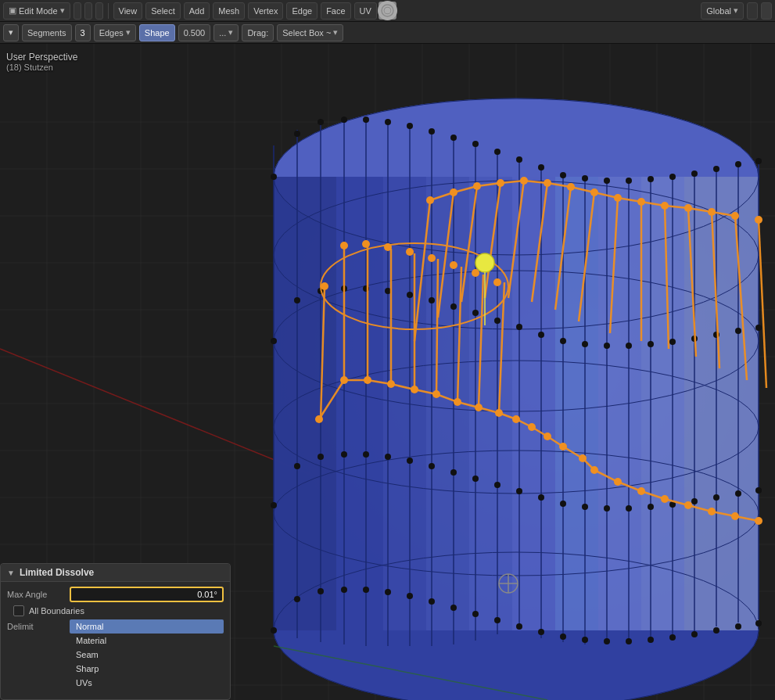 This screenshot has width=775, height=700. What do you see at coordinates (147, 655) in the screenshot?
I see `delimit-option-seam: Seam` at bounding box center [147, 655].